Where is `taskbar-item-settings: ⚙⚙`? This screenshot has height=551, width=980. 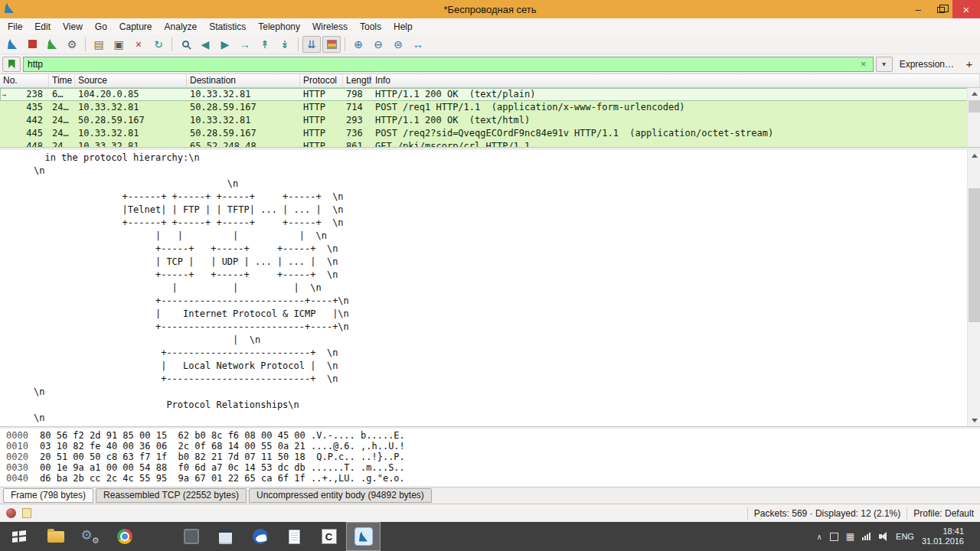
taskbar-item-settings: ⚙⚙ is located at coordinates (90, 536).